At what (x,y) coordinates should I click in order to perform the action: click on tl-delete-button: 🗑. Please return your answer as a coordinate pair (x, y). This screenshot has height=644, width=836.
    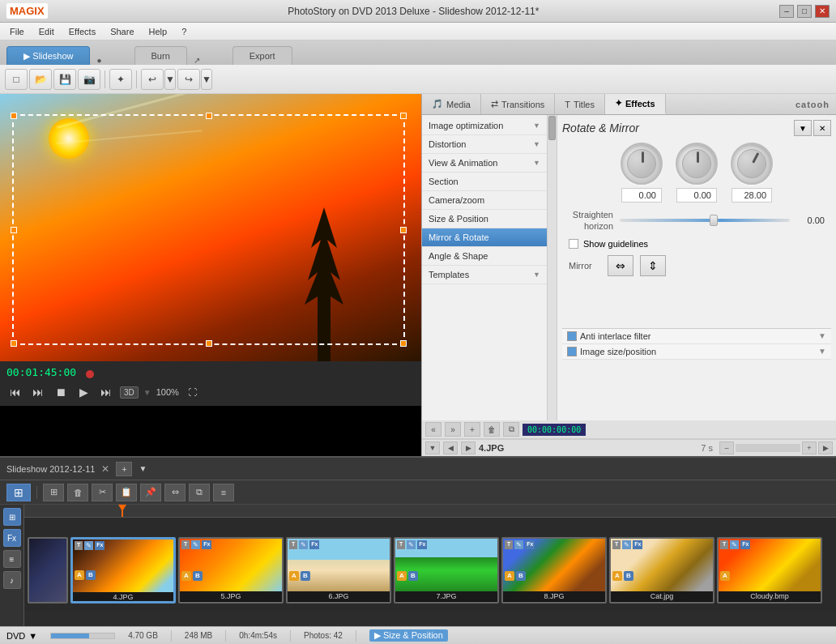
    Looking at the image, I should click on (78, 493).